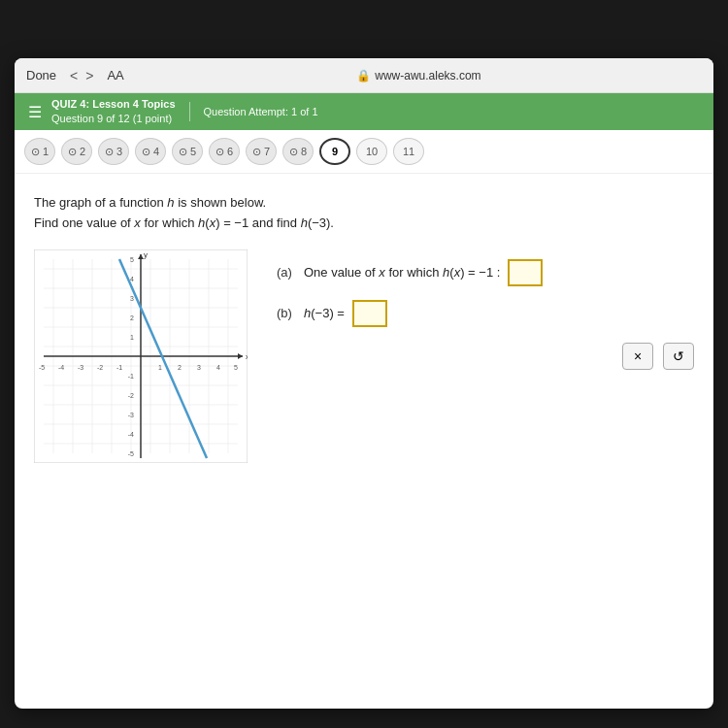 The height and width of the screenshot is (728, 728). What do you see at coordinates (74, 76) in the screenshot?
I see `nav-back-button: <` at bounding box center [74, 76].